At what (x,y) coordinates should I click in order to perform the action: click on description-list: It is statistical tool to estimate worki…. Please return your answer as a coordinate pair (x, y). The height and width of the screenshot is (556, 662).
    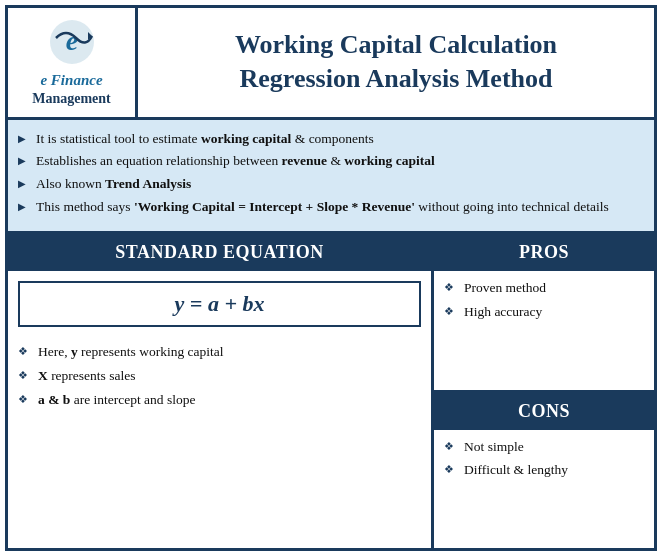
    Looking at the image, I should click on (329, 174).